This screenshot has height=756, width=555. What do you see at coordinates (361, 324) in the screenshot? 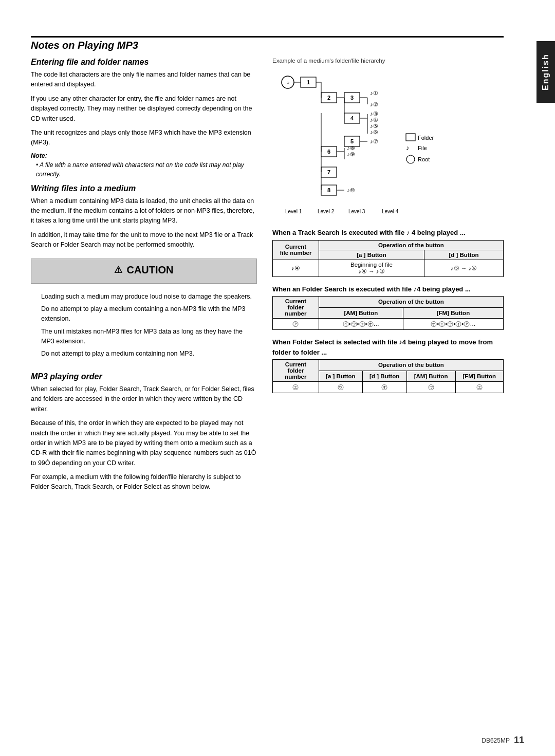
I see `table2-row-am: ㋑•㋒•㋓•㋔…` at bounding box center [361, 324].